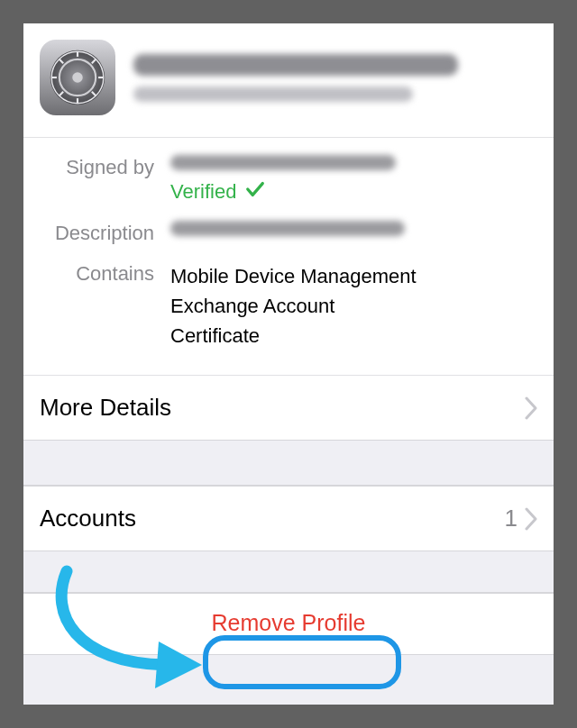 This screenshot has width=577, height=728. What do you see at coordinates (288, 81) in the screenshot?
I see `profile-header` at bounding box center [288, 81].